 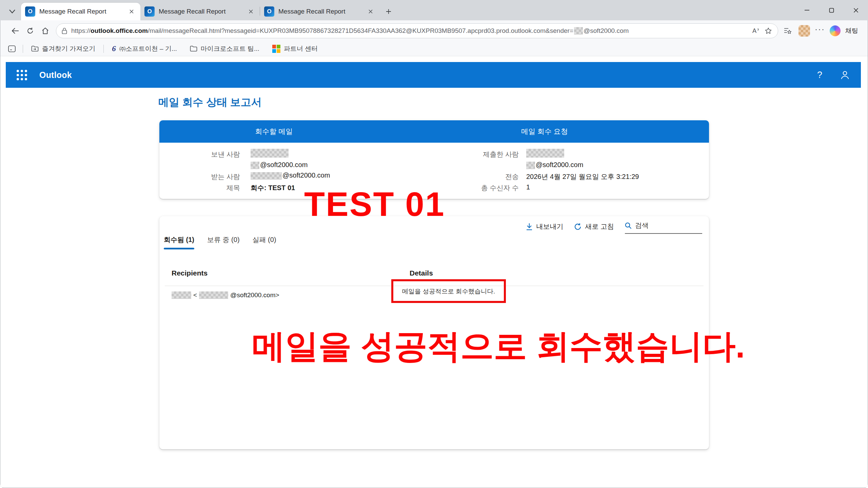 I want to click on redacted-recipient-email, so click(x=214, y=295).